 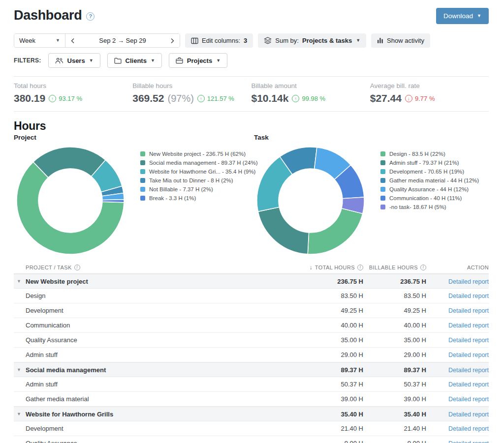 I want to click on period-value: Week, so click(x=28, y=40).